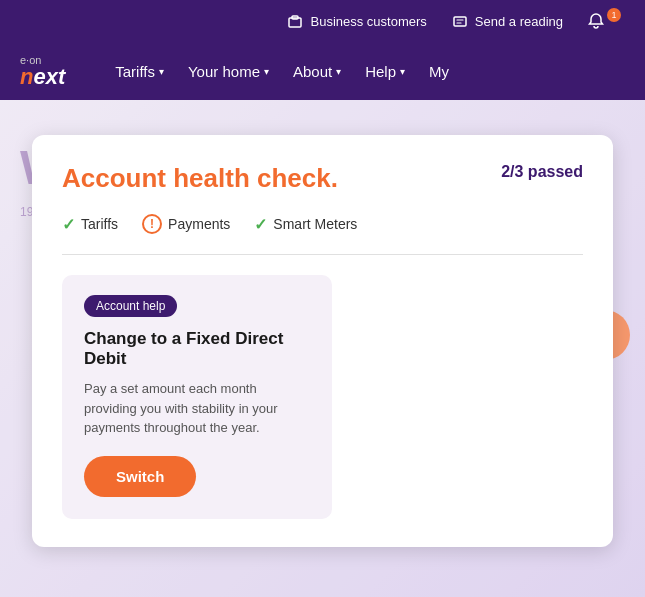 This screenshot has height=597, width=645. I want to click on nav-item-my: My, so click(439, 72).